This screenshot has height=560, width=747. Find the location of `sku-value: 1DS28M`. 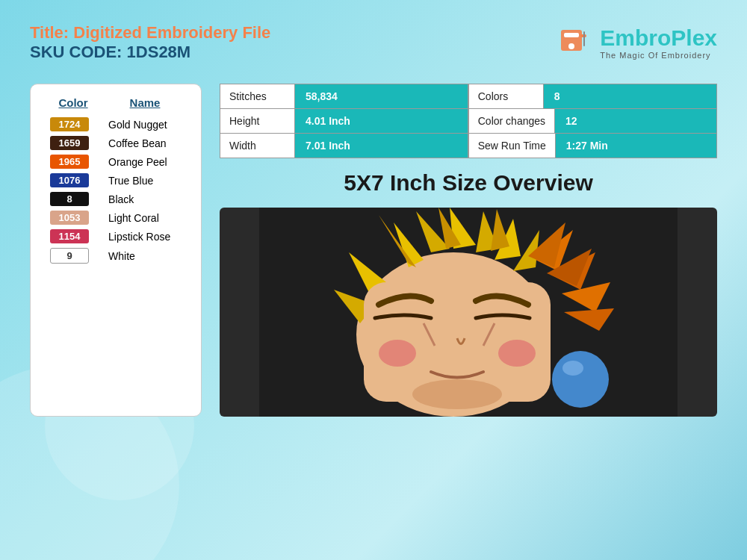

sku-value: 1DS28M is located at coordinates (159, 52).